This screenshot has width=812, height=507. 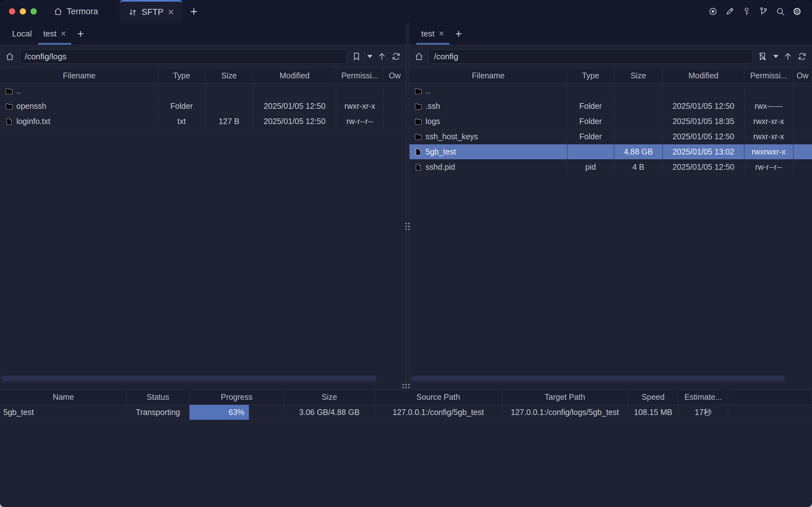 What do you see at coordinates (610, 378) in the screenshot?
I see `right-horizontal-scrollbar` at bounding box center [610, 378].